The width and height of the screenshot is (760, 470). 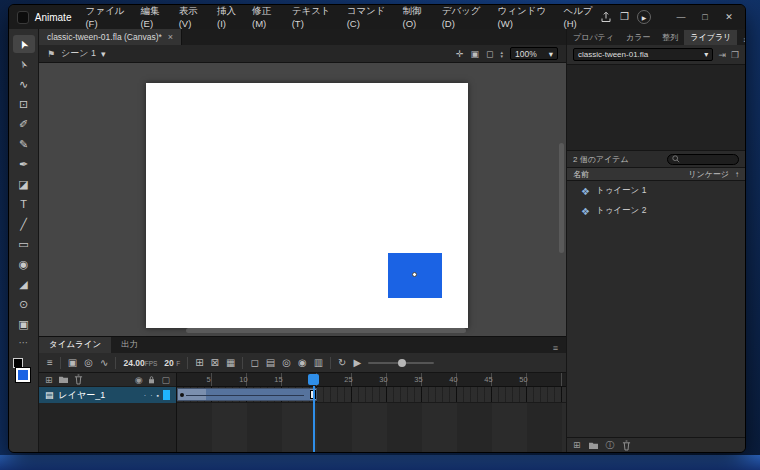 What do you see at coordinates (502, 56) in the screenshot?
I see `zoom-step-down-icon: ▾` at bounding box center [502, 56].